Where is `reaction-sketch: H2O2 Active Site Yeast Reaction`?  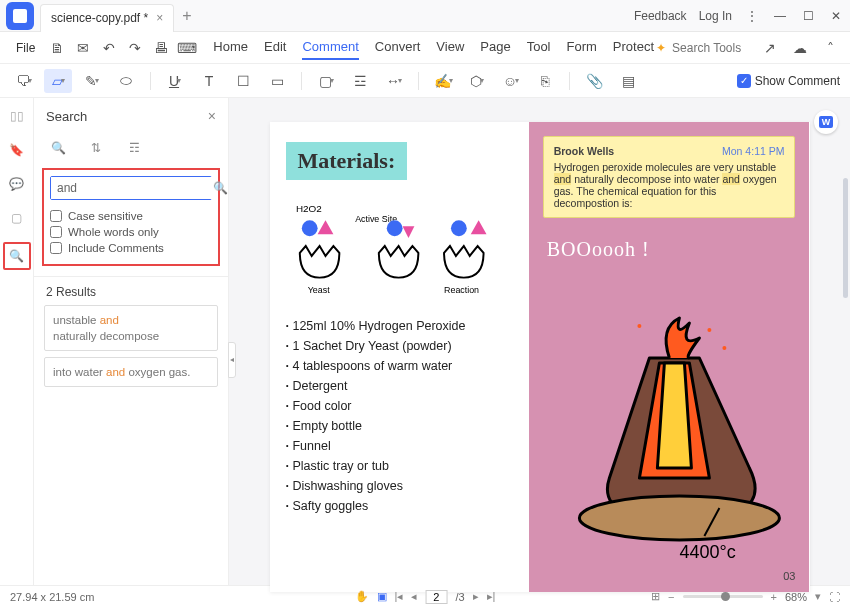 reaction-sketch: H2O2 Active Site Yeast Reaction is located at coordinates (400, 248).